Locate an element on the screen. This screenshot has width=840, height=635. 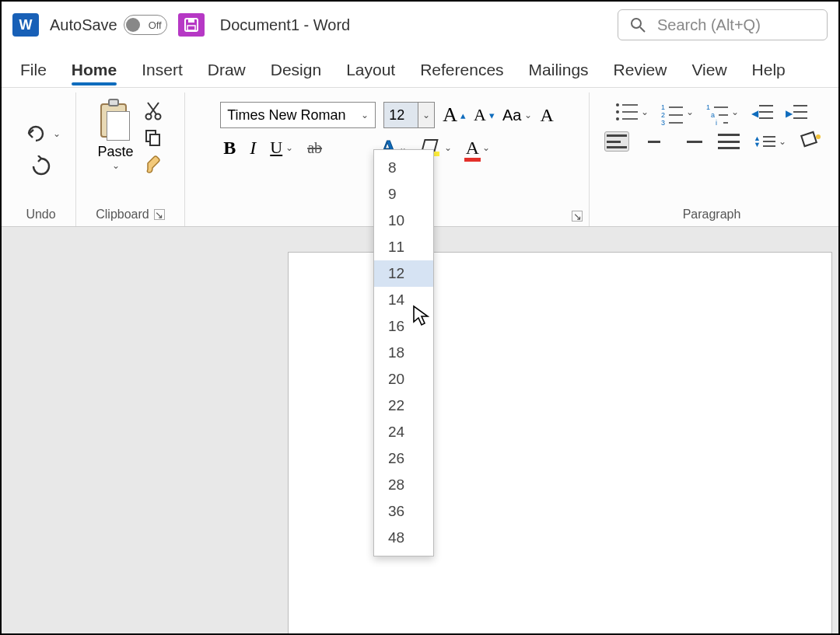
font-size-option: 10 is located at coordinates (404, 221).